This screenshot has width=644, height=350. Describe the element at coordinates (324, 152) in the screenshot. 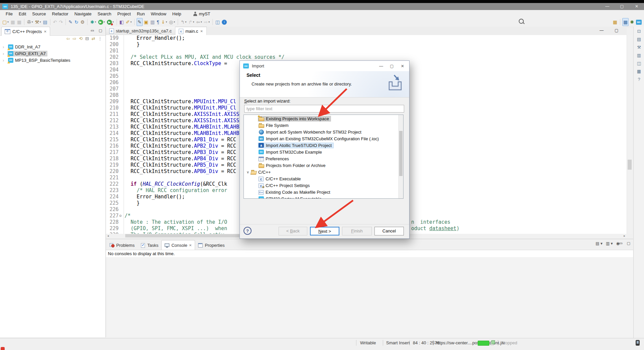

I see `wizard-item: IDEImport STM32Cube Example` at that location.